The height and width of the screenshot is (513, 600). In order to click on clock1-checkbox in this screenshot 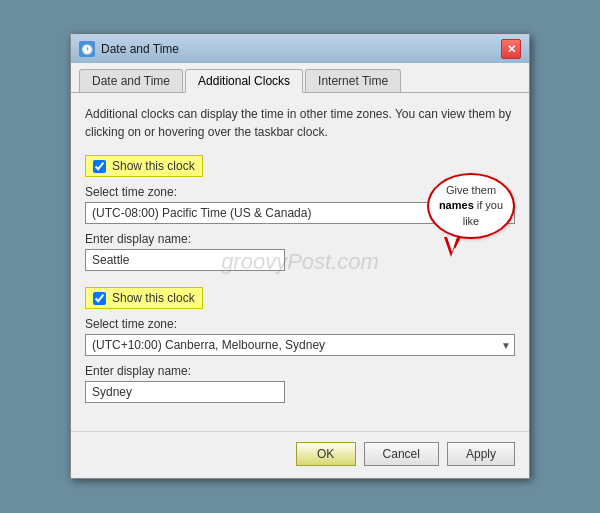, I will do `click(100, 166)`.